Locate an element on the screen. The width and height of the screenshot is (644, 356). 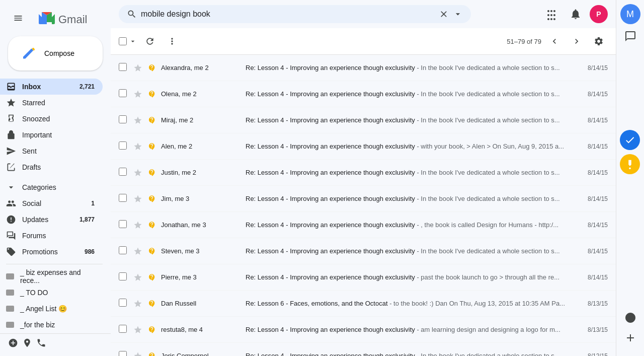
inbox-settings-button is located at coordinates (599, 41).